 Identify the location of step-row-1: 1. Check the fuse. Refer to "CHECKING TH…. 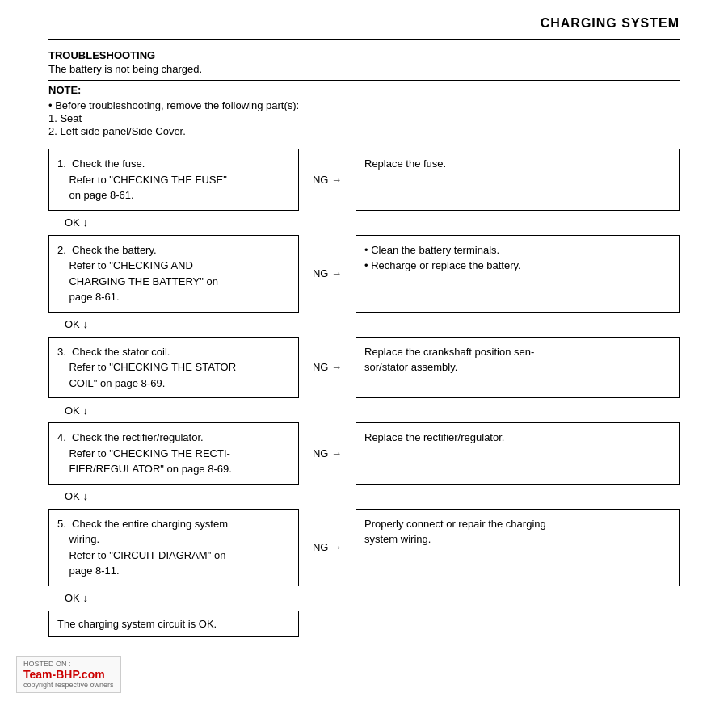
(364, 179).